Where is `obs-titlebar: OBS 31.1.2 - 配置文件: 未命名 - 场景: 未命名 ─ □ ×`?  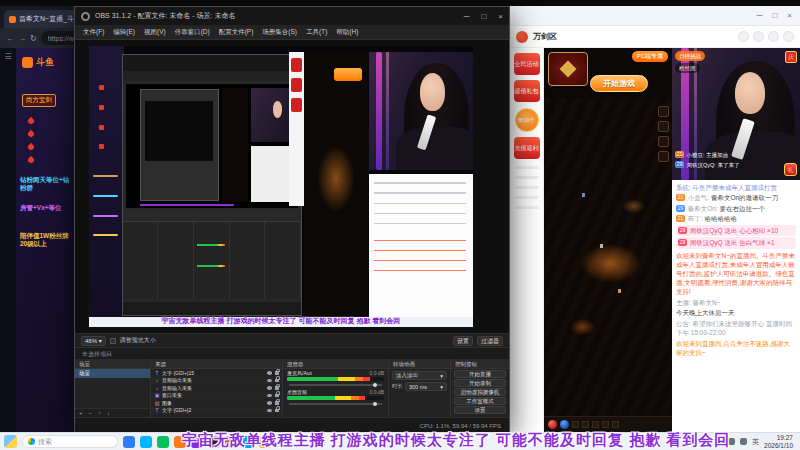
obs-titlebar: OBS 31.1.2 - 配置文件: 未命名 - 场景: 未命名 ─ □ × is located at coordinates (292, 16).